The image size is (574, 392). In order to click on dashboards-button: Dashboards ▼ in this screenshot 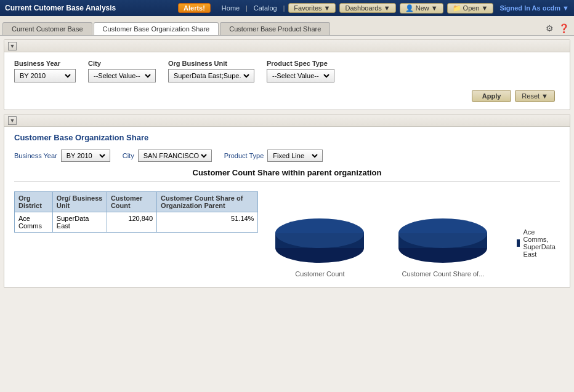, I will do `click(367, 8)`.